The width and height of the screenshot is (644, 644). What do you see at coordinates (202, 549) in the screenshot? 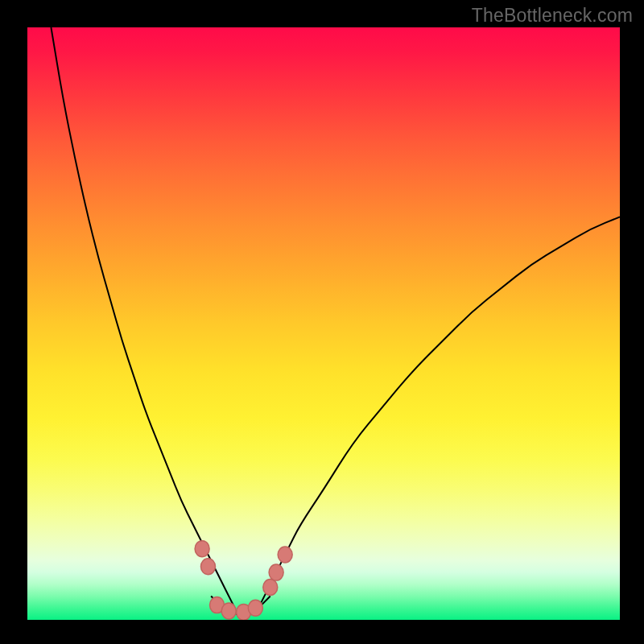
I see `marker-left-upper` at bounding box center [202, 549].